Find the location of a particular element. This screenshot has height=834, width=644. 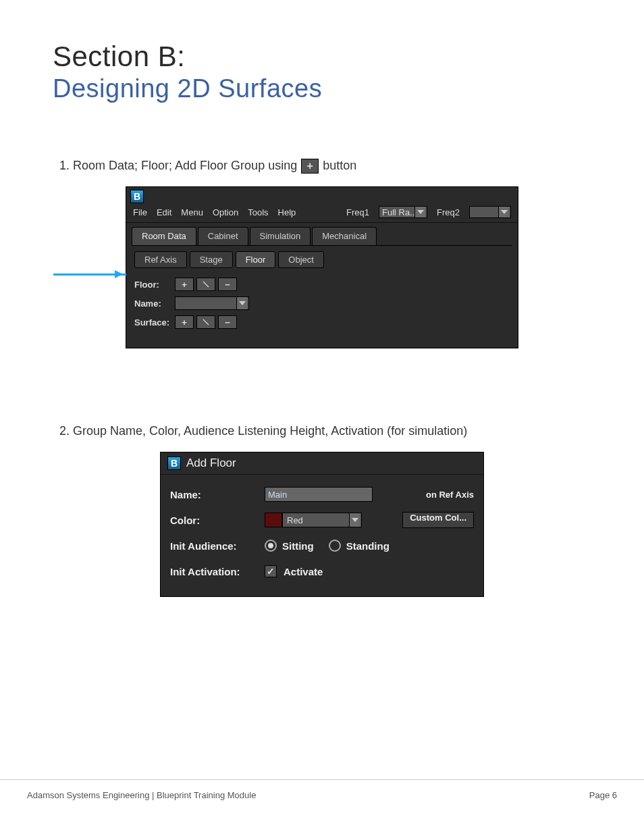

menu-file: File is located at coordinates (140, 212).